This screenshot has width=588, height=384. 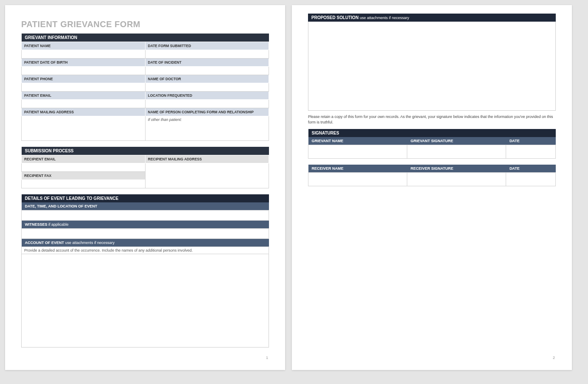 What do you see at coordinates (145, 168) in the screenshot?
I see `submission-table: SUBMISSION PROCESS RECIPIENT EMAIL RECIP…` at bounding box center [145, 168].